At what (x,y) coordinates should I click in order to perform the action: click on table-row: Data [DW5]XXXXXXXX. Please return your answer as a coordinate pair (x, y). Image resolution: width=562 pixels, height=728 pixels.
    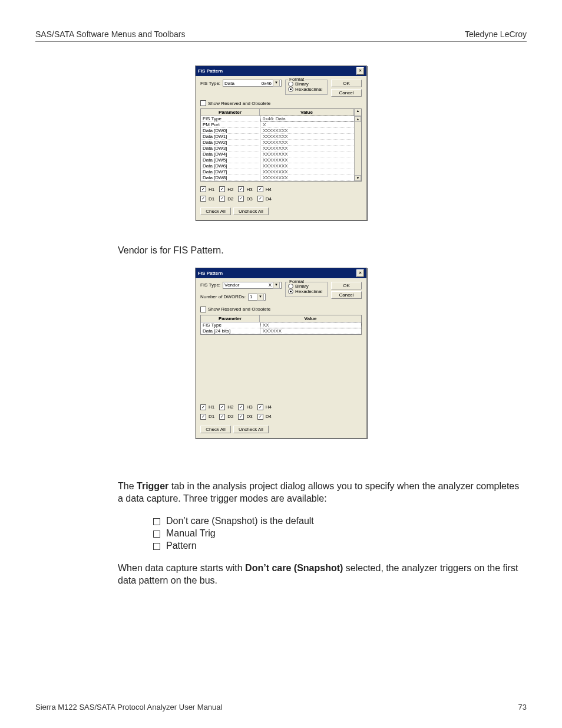
    Looking at the image, I should click on (278, 160).